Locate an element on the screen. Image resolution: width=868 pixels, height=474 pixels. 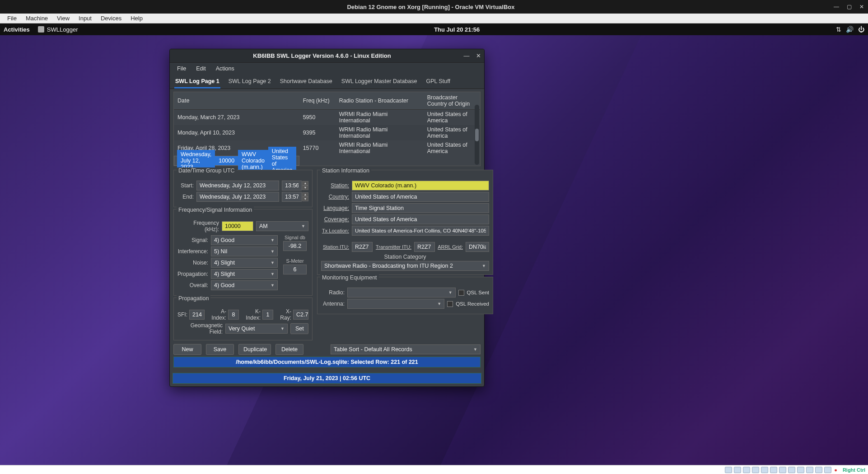
start-date-input is located at coordinates (238, 186).